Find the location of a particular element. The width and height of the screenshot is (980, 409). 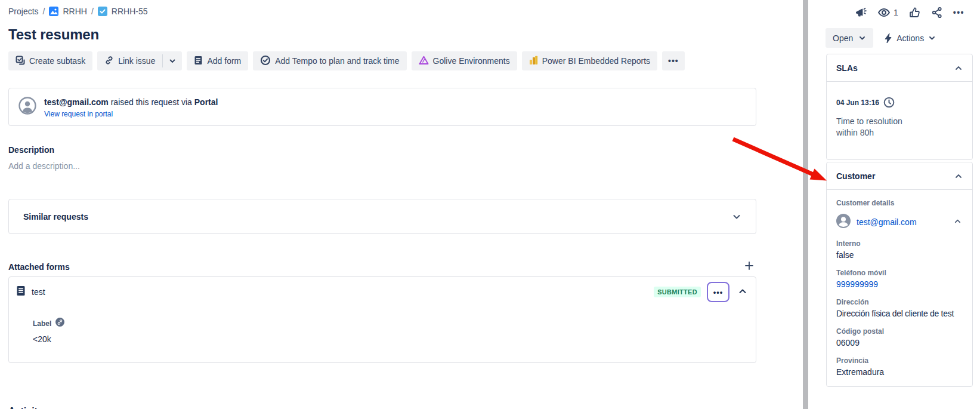

description-placeholder: Add a description... is located at coordinates (44, 166).